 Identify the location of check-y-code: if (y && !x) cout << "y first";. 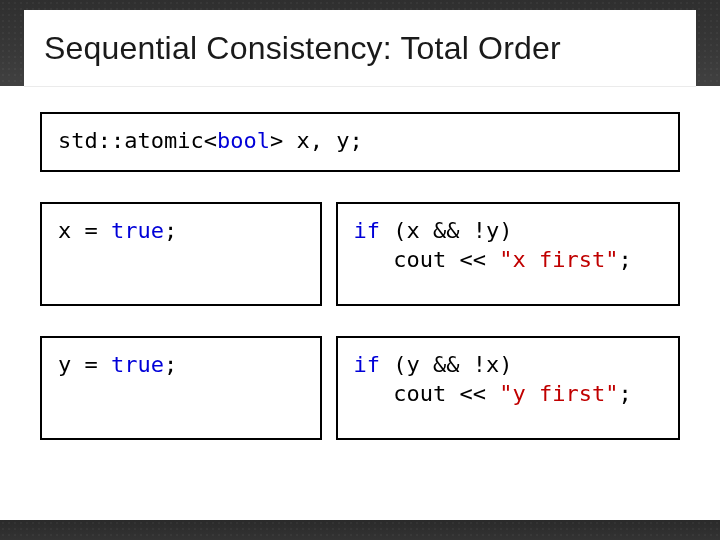
(508, 380).